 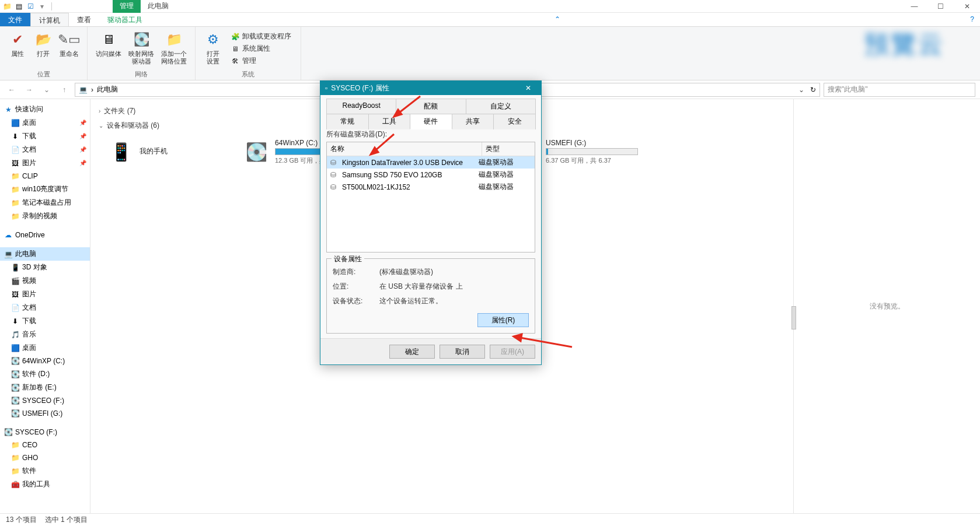 I want to click on tab-drive-tools: 驱动器工具, so click(x=125, y=20).